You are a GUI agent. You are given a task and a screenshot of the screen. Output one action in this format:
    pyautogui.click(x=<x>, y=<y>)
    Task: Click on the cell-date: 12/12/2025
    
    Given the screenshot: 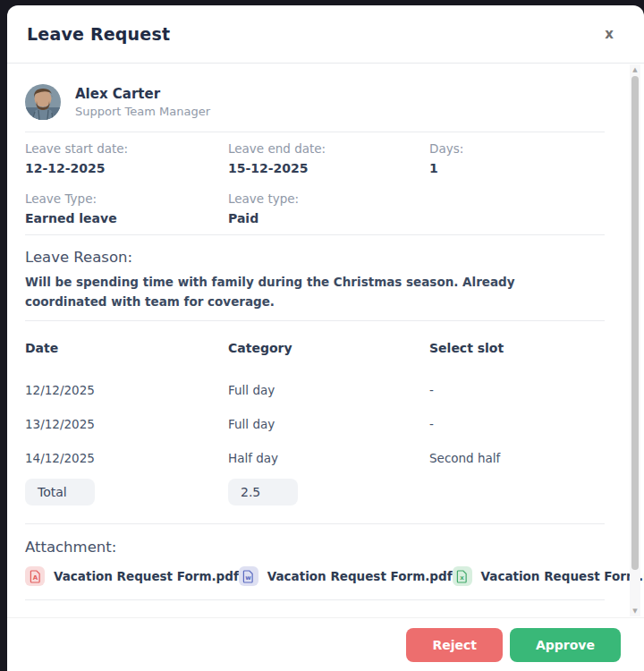 What is the action you would take?
    pyautogui.click(x=127, y=390)
    